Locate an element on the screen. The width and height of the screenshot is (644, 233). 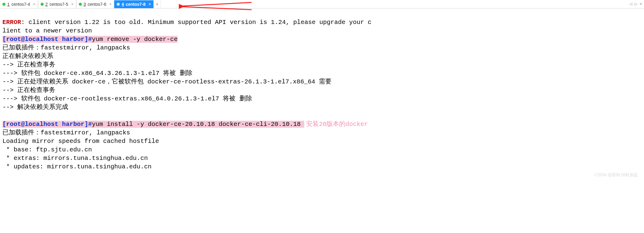
shell-command: yum remove -y docker-ce is located at coordinates (135, 39).